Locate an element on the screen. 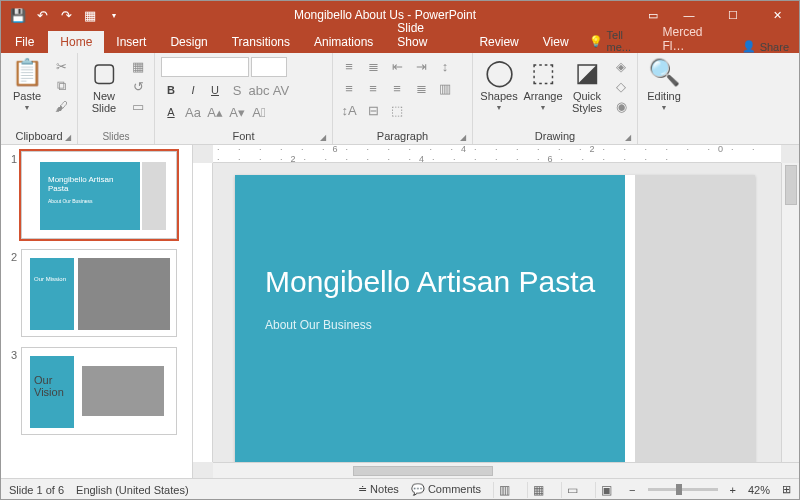 This screenshot has width=800, height=500. editing-button: 🔍Editing▼ is located at coordinates (664, 84).